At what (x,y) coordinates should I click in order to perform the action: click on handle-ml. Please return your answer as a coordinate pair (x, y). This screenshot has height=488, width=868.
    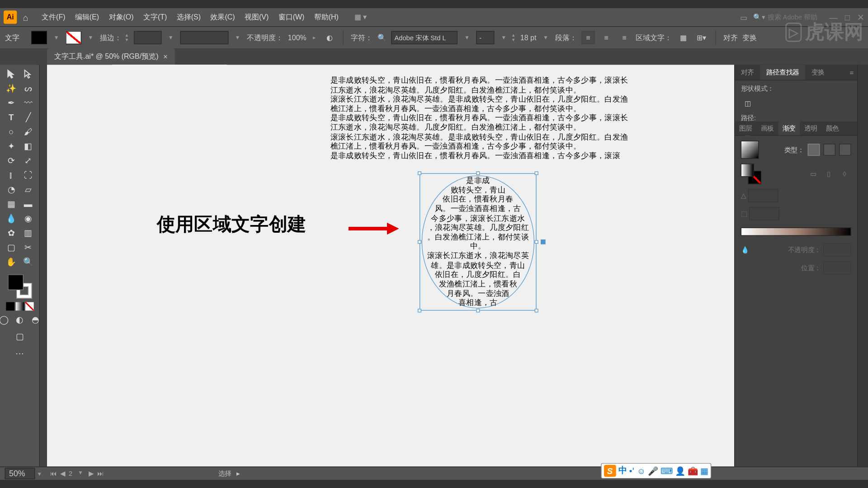
    Looking at the image, I should click on (420, 242).